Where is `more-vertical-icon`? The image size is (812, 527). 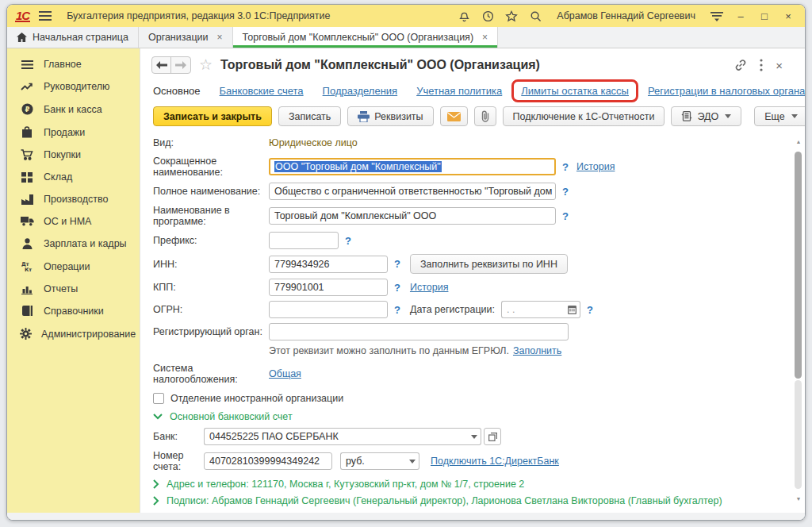
more-vertical-icon is located at coordinates (761, 65).